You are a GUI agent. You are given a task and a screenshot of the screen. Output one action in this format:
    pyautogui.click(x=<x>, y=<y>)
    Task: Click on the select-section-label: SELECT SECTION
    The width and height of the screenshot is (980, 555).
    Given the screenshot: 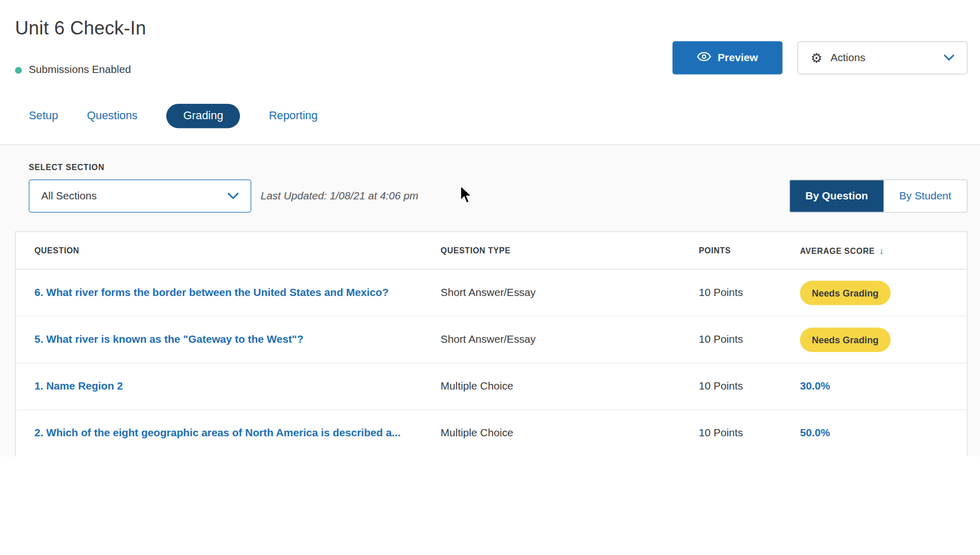 What is the action you would take?
    pyautogui.click(x=498, y=167)
    